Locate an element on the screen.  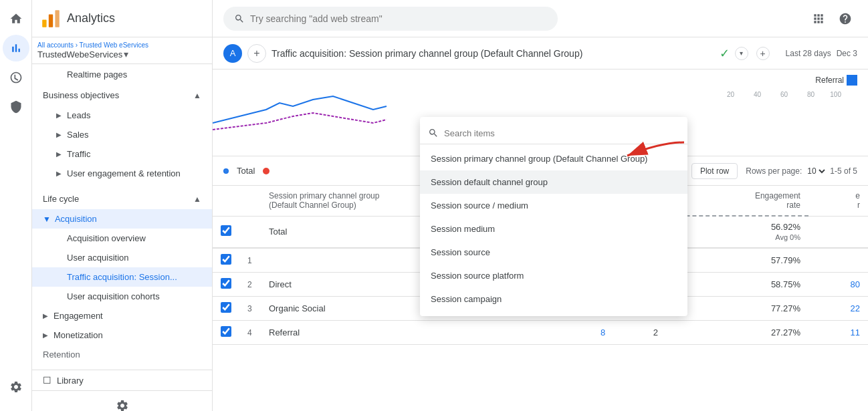
rows-per-page-label: Rows per page: is located at coordinates (774, 171).